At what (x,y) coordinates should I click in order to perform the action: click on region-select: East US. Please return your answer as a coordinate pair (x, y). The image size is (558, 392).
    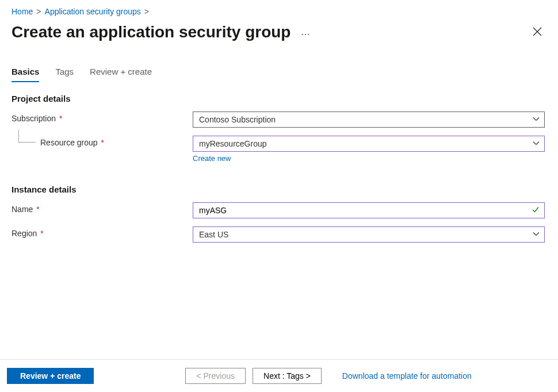
    Looking at the image, I should click on (369, 235).